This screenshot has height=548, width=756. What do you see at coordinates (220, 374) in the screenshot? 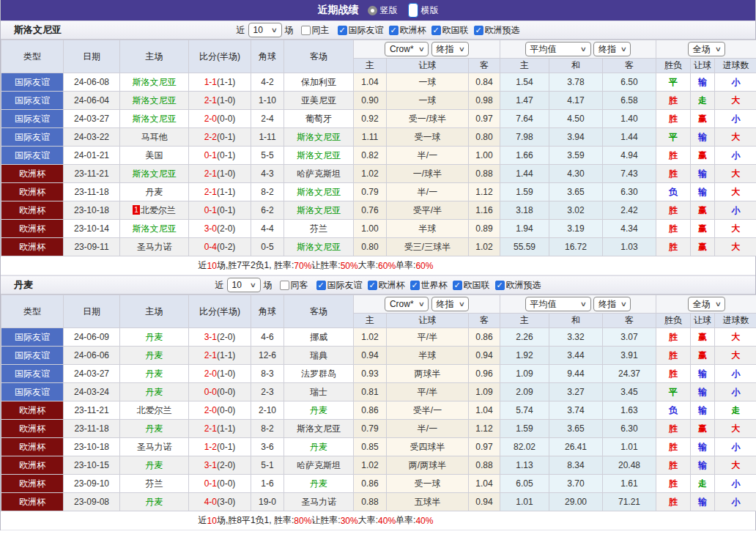
I see `score-cell: 2-0(1-0)` at bounding box center [220, 374].